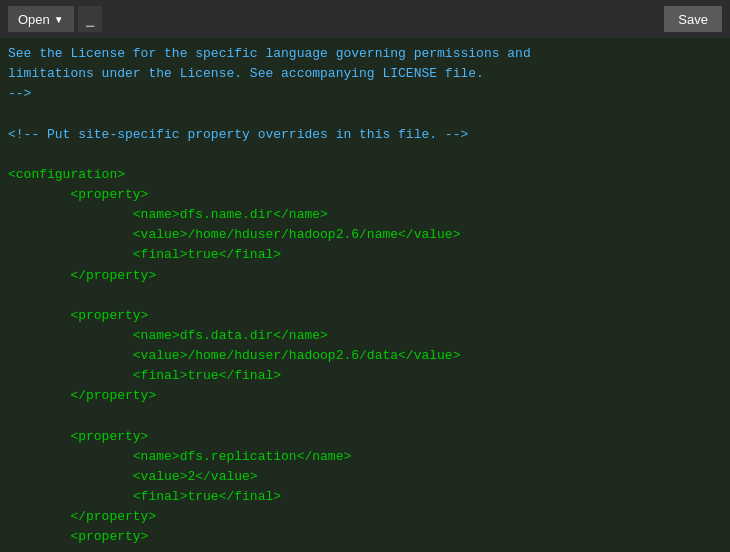 The height and width of the screenshot is (552, 730). What do you see at coordinates (55, 19) in the screenshot?
I see `toolbar-left: Open ▼ ⎯` at bounding box center [55, 19].